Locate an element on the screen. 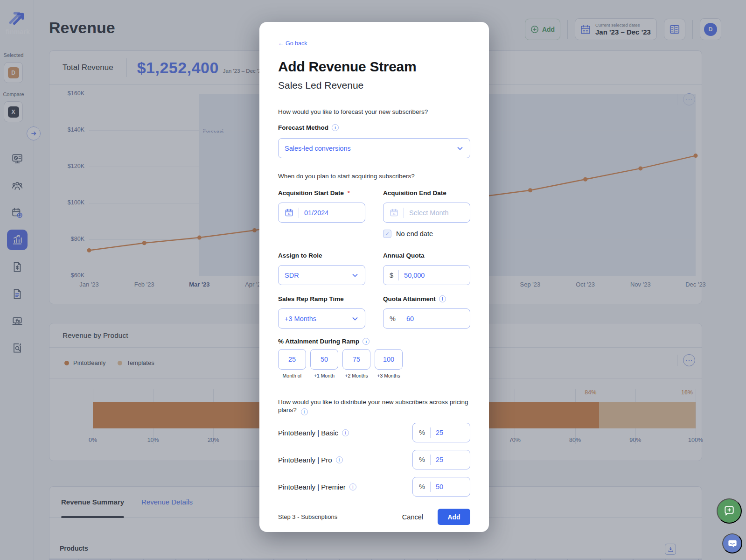  annual-quota-input: $ 50,000 is located at coordinates (426, 275).